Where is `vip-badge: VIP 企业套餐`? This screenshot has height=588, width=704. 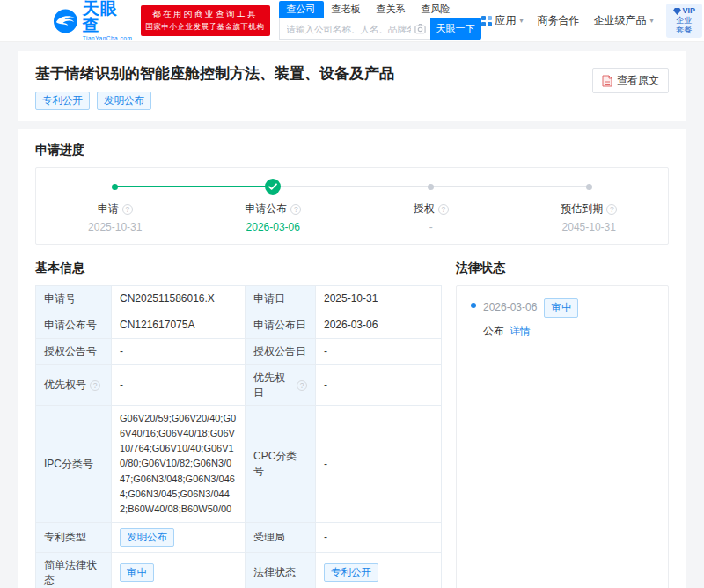
vip-badge: VIP 企业套餐 is located at coordinates (685, 20).